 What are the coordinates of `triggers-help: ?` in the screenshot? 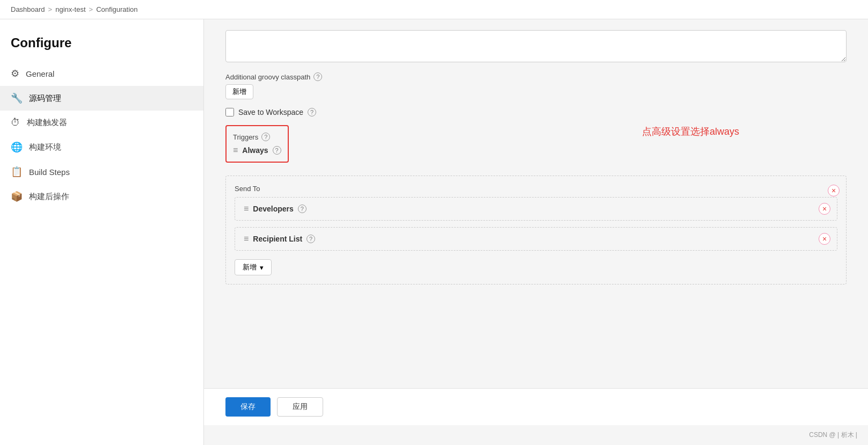 It's located at (266, 137).